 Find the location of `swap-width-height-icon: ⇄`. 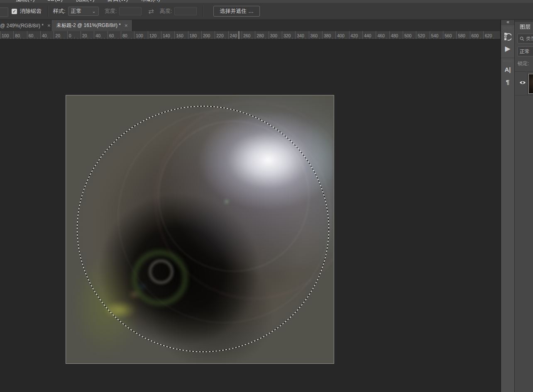

swap-width-height-icon: ⇄ is located at coordinates (151, 12).